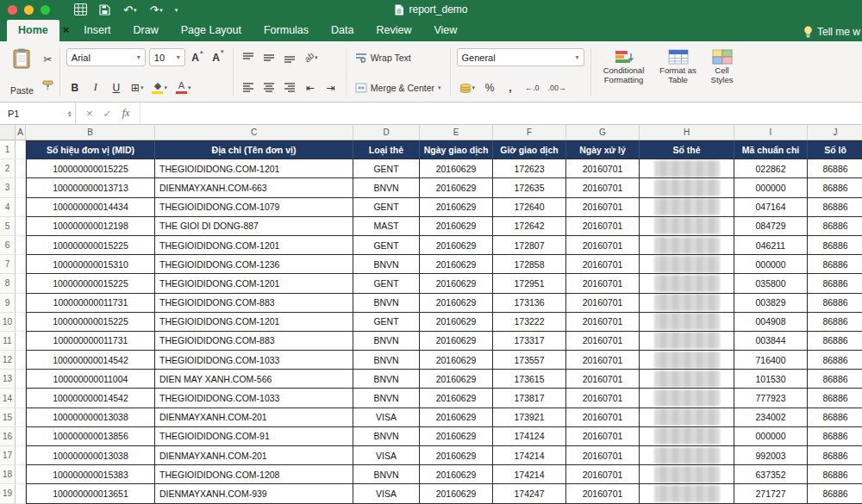 The height and width of the screenshot is (504, 862). I want to click on table-header-cell: Số thẻ, so click(687, 150).